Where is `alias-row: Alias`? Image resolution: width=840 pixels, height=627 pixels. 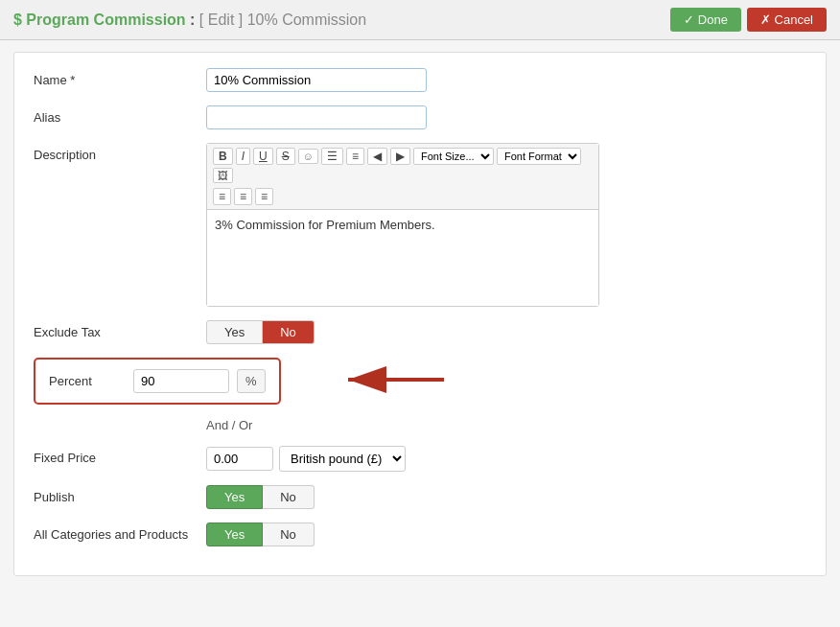 alias-row: Alias is located at coordinates (420, 117).